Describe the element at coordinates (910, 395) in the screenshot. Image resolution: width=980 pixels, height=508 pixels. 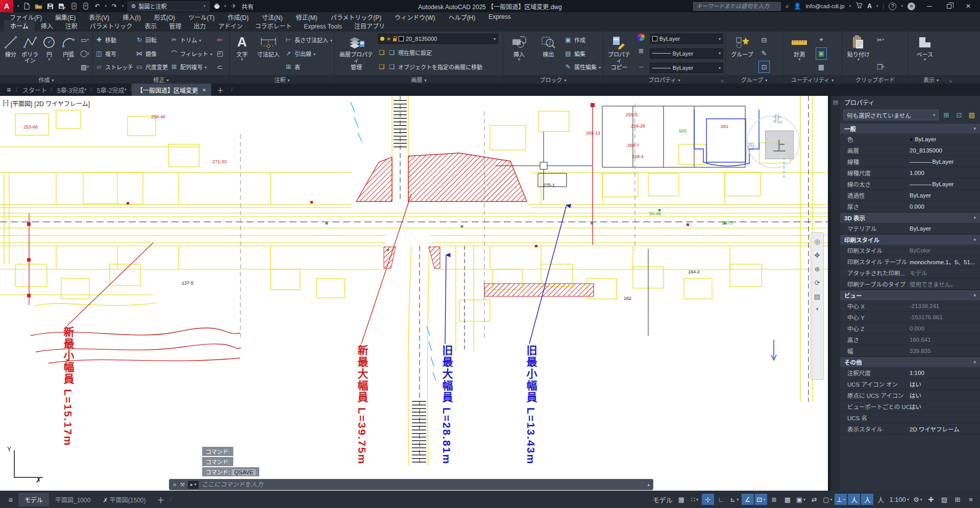
I see `property-row: 原点に UCS アイコンはい` at that location.